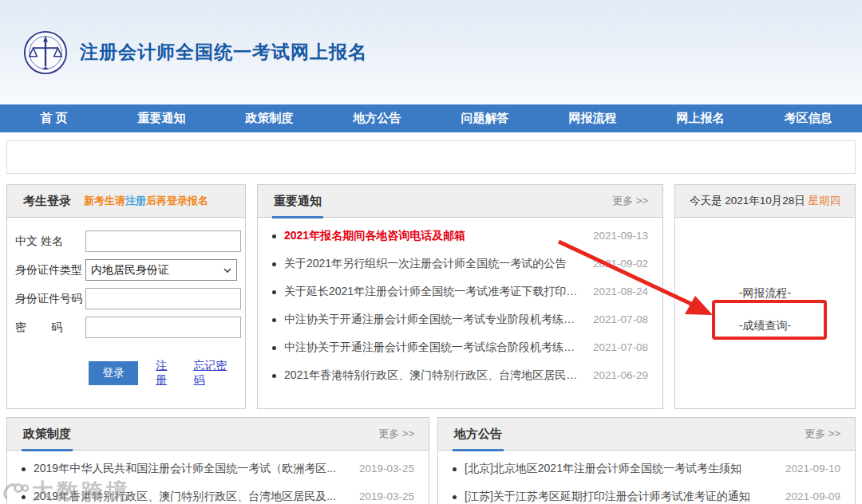 The width and height of the screenshot is (862, 504). Describe the element at coordinates (396, 434) in the screenshot. I see `policy-more-link: 更多 >>` at that location.